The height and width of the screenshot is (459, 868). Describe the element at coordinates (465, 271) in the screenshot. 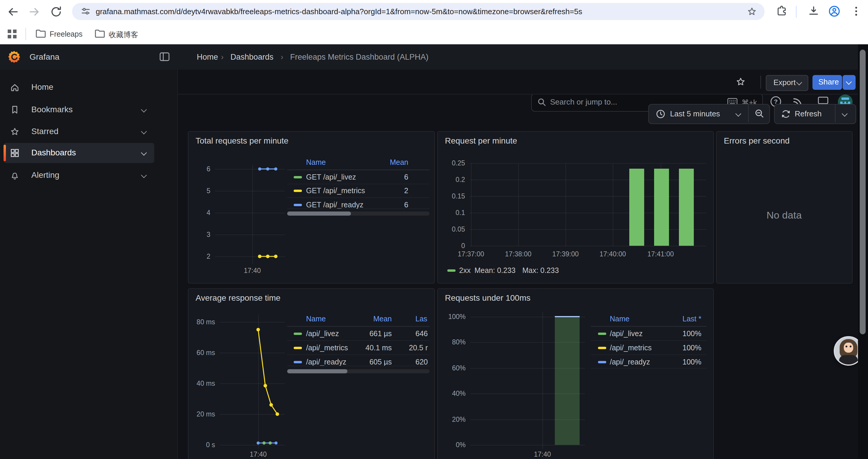

I see `legend-series: 2xx` at that location.